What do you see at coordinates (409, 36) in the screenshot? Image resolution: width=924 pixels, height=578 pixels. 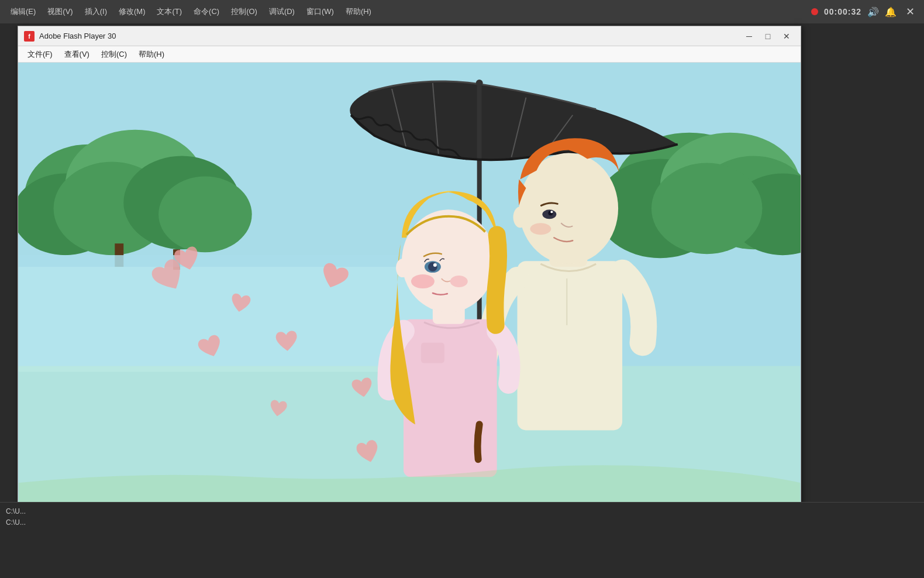 I see `flash-titlebar: f Adobe Flash Player 30 ─ □ ✕` at bounding box center [409, 36].